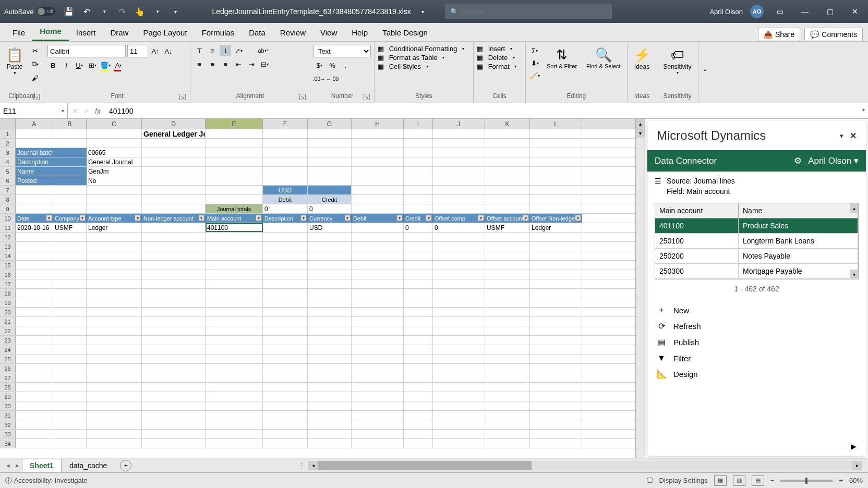 The height and width of the screenshot is (488, 868). I want to click on clear-icon: 🧹▾, so click(535, 76).